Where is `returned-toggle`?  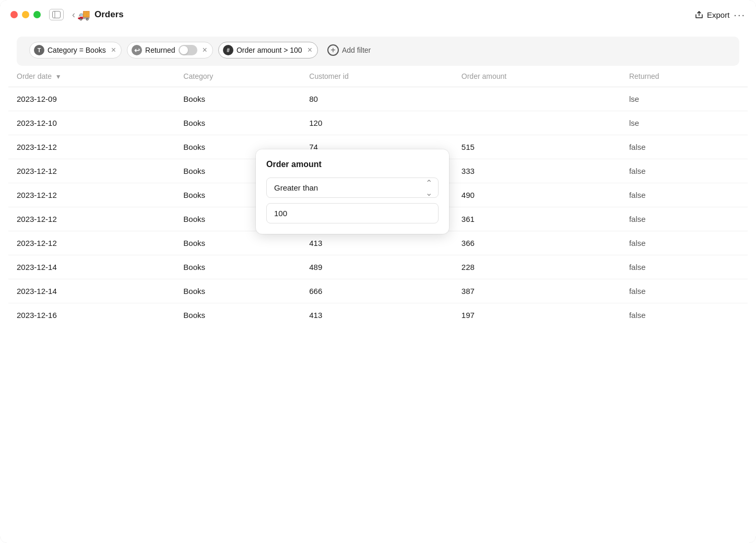 returned-toggle is located at coordinates (188, 50).